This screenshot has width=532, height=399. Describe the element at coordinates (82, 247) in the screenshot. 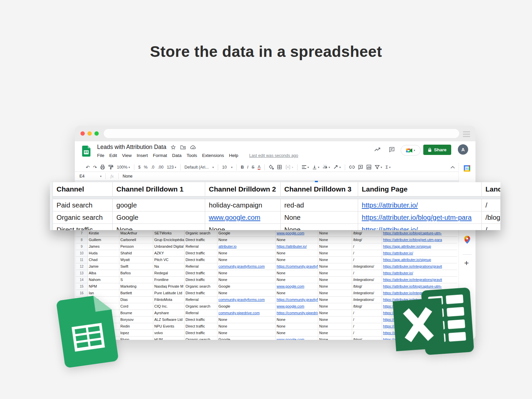

I see `row-header: 9` at that location.